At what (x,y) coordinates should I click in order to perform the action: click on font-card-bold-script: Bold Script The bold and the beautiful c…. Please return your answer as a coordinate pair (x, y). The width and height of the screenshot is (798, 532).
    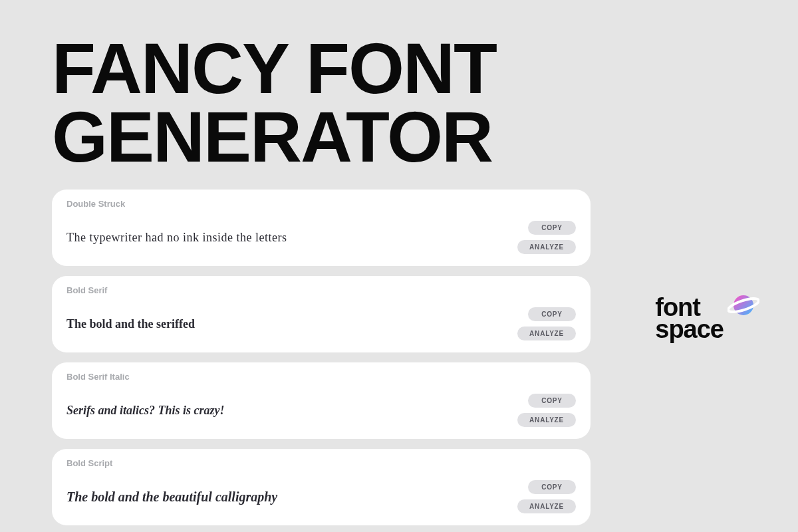
    Looking at the image, I should click on (321, 487).